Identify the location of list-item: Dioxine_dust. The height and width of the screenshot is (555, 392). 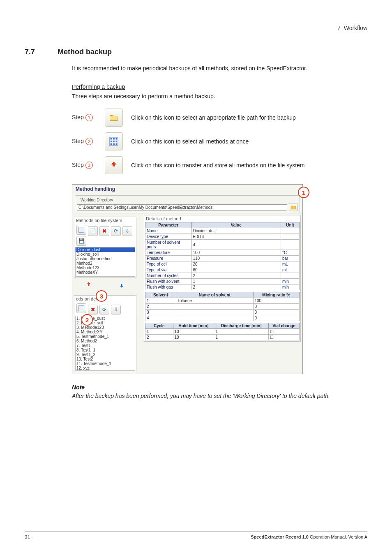
(105, 250).